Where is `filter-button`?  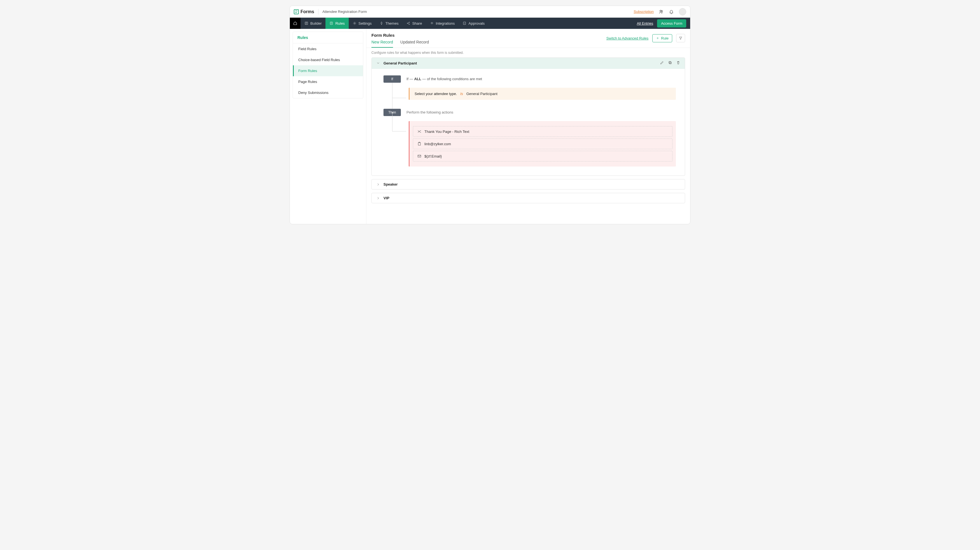 filter-button is located at coordinates (681, 38).